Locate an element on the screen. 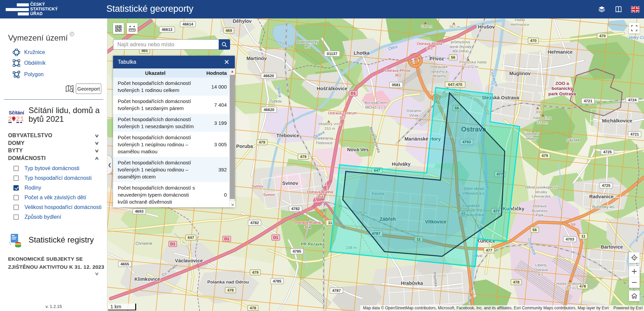 This screenshot has height=311, width=644. basemap-gallery-button is located at coordinates (118, 29).